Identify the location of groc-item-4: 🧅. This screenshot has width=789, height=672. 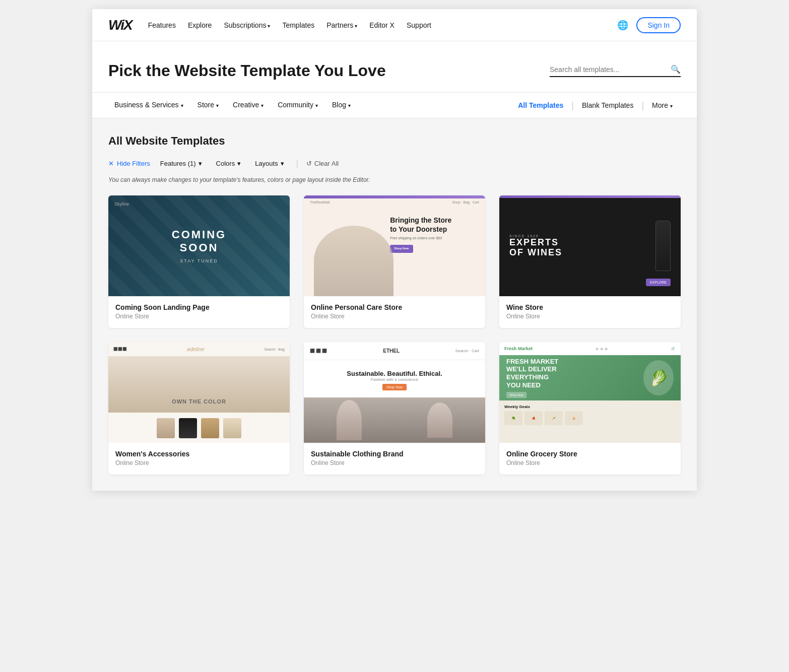
(574, 418).